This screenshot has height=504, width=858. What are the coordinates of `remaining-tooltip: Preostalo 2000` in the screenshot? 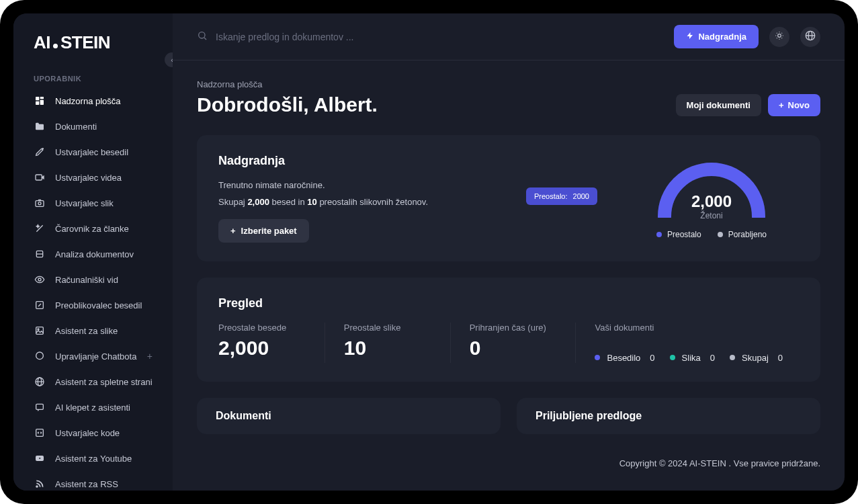 It's located at (562, 196).